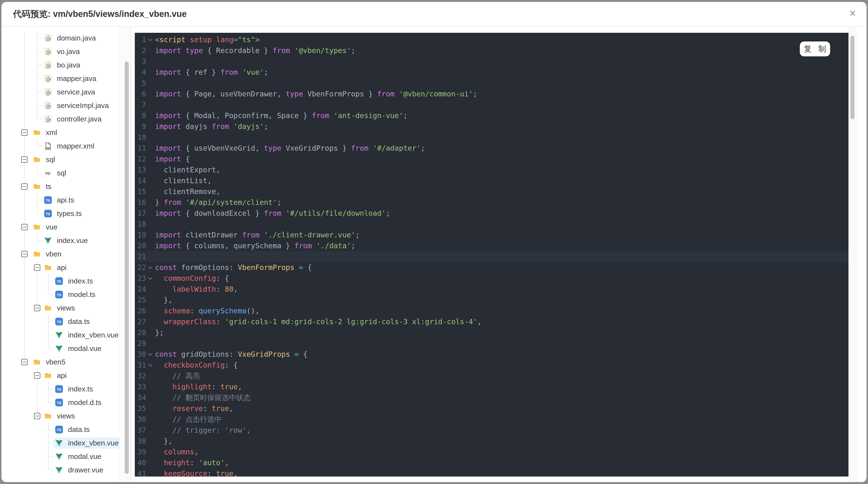 This screenshot has height=484, width=868. What do you see at coordinates (80, 403) in the screenshot?
I see `tree-item: TSmodel.d.ts` at bounding box center [80, 403].